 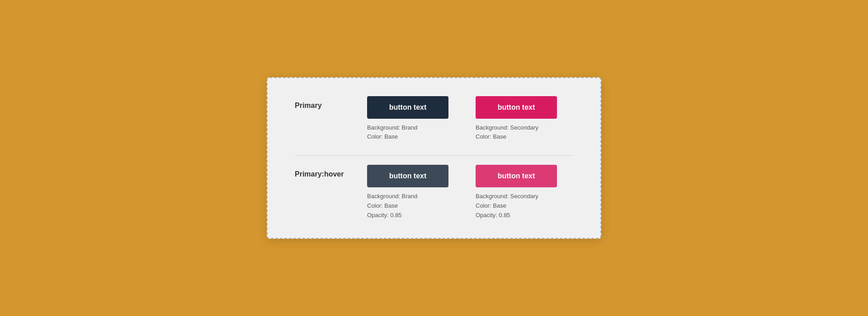 I want to click on primary-label: Primary, so click(x=331, y=103).